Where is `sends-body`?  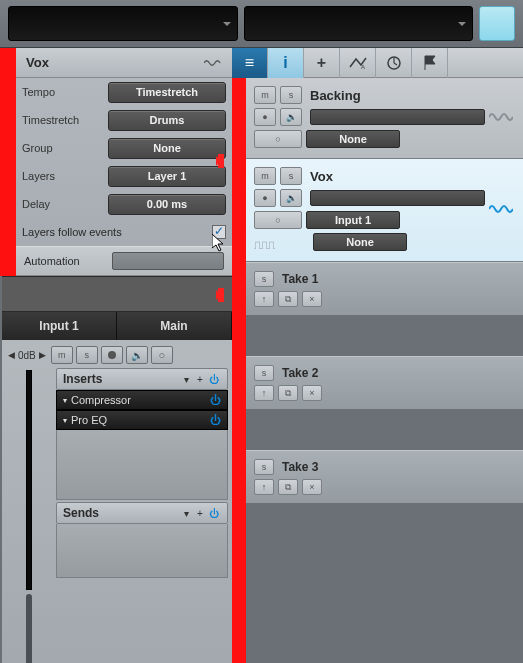 sends-body is located at coordinates (142, 551).